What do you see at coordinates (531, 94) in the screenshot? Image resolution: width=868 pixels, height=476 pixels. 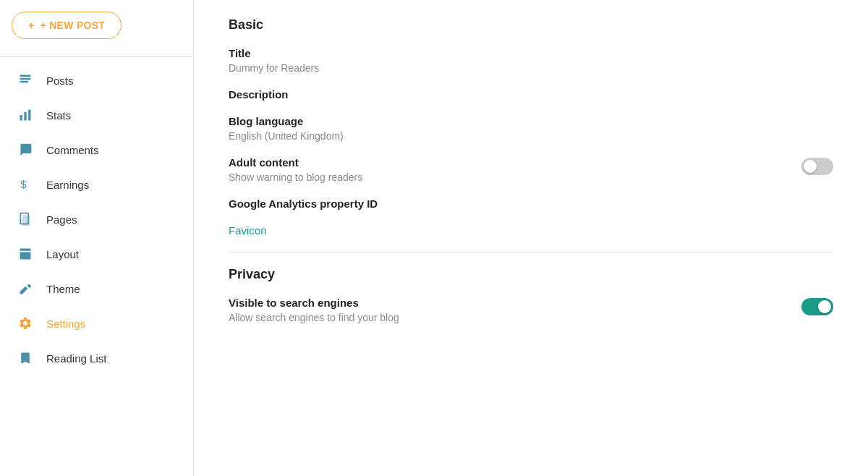 I see `description-field-block: Description` at bounding box center [531, 94].